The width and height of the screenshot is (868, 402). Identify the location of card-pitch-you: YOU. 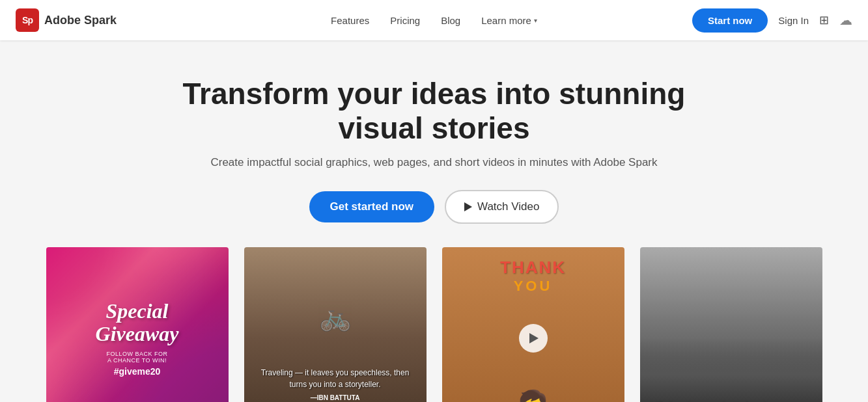
(533, 286).